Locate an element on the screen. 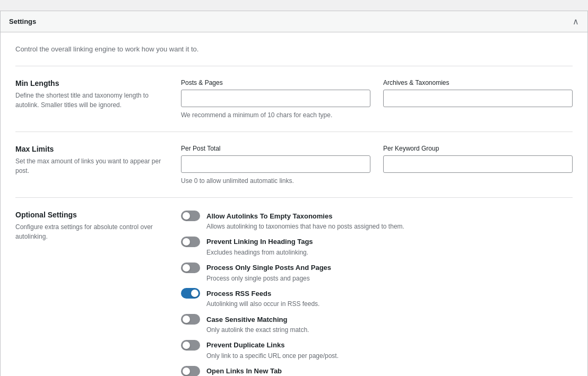  toggle-row-prevent-duplicate: Prevent Duplicate Links is located at coordinates (377, 345).